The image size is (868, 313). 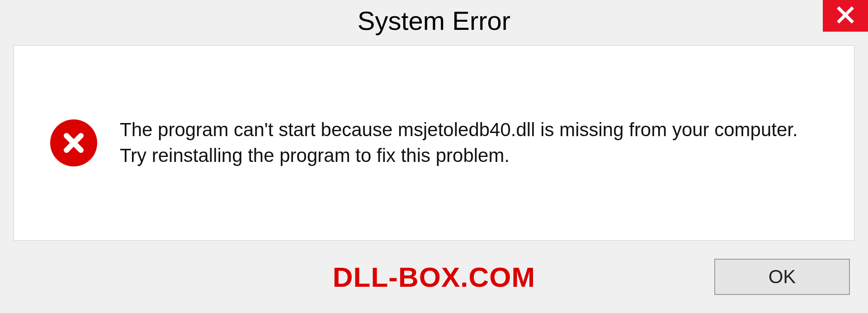 What do you see at coordinates (74, 143) in the screenshot?
I see `error-icon` at bounding box center [74, 143].